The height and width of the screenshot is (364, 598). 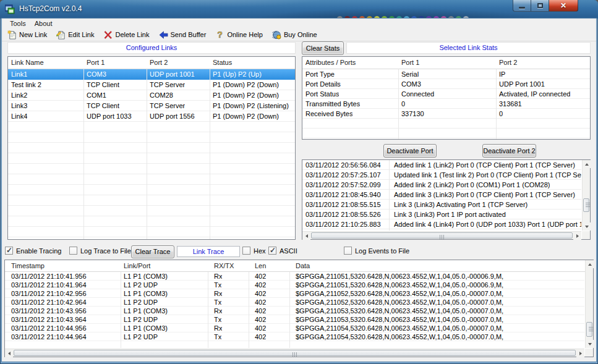 I want to click on delete-link-icon, so click(x=108, y=35).